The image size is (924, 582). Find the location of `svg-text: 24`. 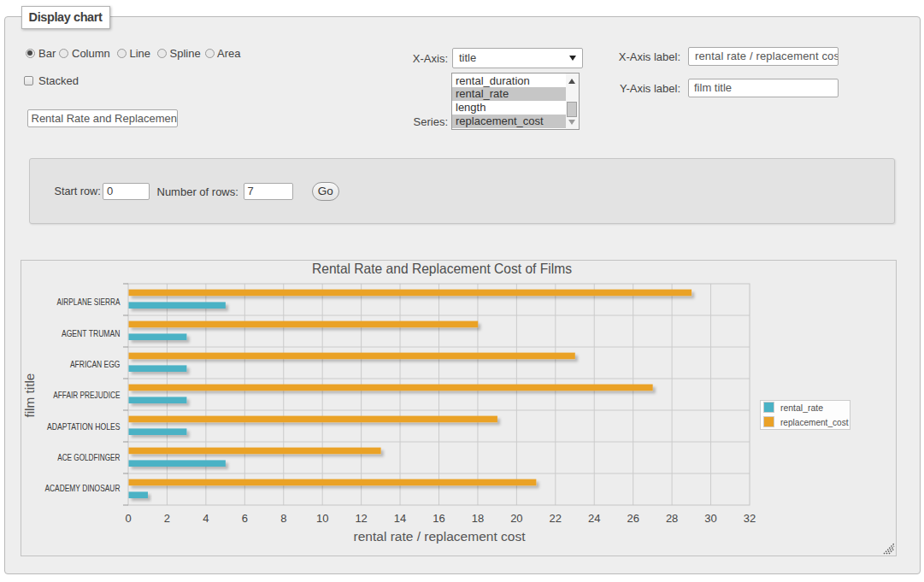

svg-text: 24 is located at coordinates (594, 518).